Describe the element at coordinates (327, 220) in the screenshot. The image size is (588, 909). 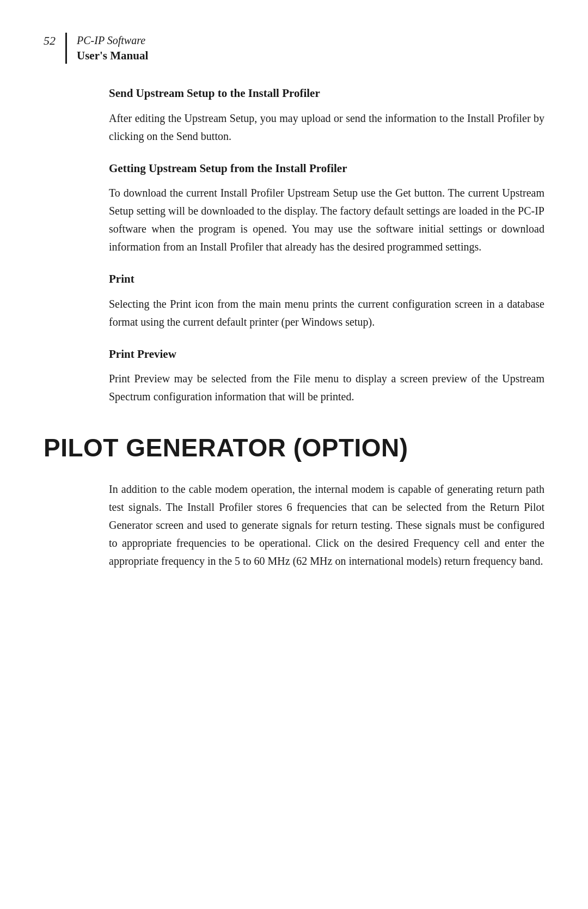
I see `getting-upstream-body: To download the current Install Profiler…` at that location.